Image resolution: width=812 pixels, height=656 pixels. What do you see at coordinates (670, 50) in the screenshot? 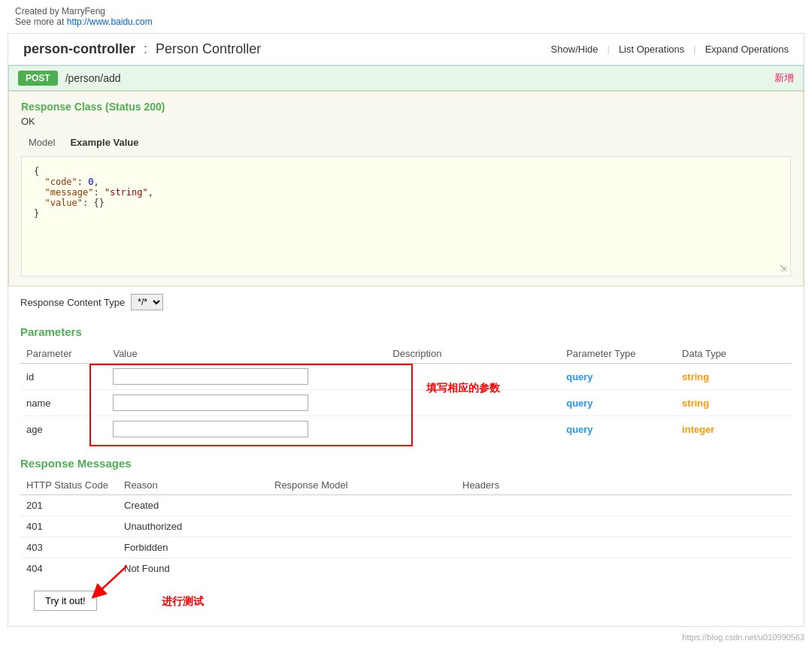
I see `controller-actions: Show/Hide | List Operations | Expand Ope…` at bounding box center [670, 50].